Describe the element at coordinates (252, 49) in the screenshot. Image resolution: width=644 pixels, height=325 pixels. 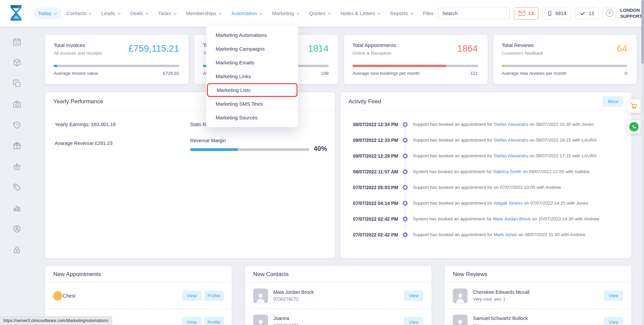
I see `menu-item-marketing-campaigns: Marketing Campaigns` at that location.